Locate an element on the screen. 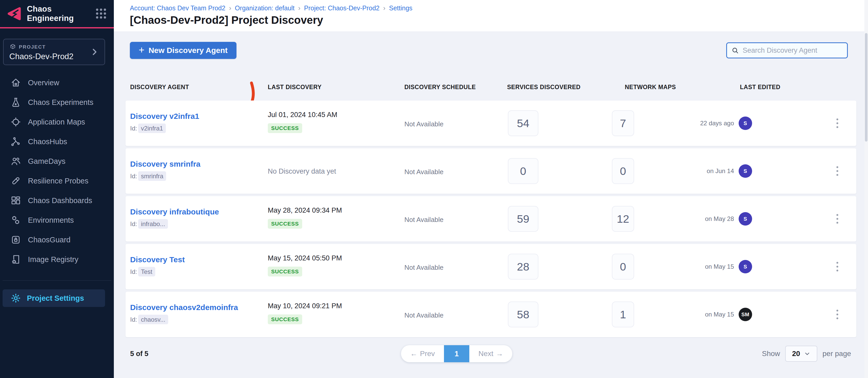 This screenshot has width=868, height=378. last-edited-text: on May 15 is located at coordinates (719, 267).